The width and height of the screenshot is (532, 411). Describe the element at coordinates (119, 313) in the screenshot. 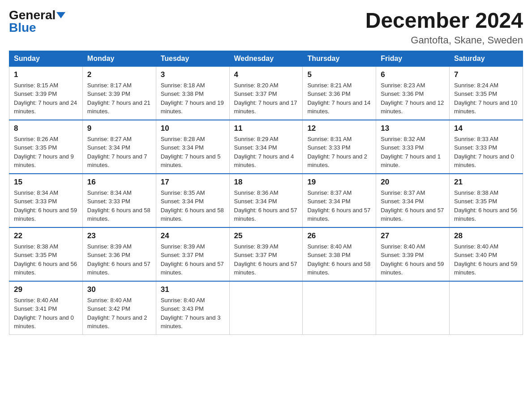

I see `day-info: Sunrise: 8:40 AMSunset: 3:42 PMDaylight:…` at that location.